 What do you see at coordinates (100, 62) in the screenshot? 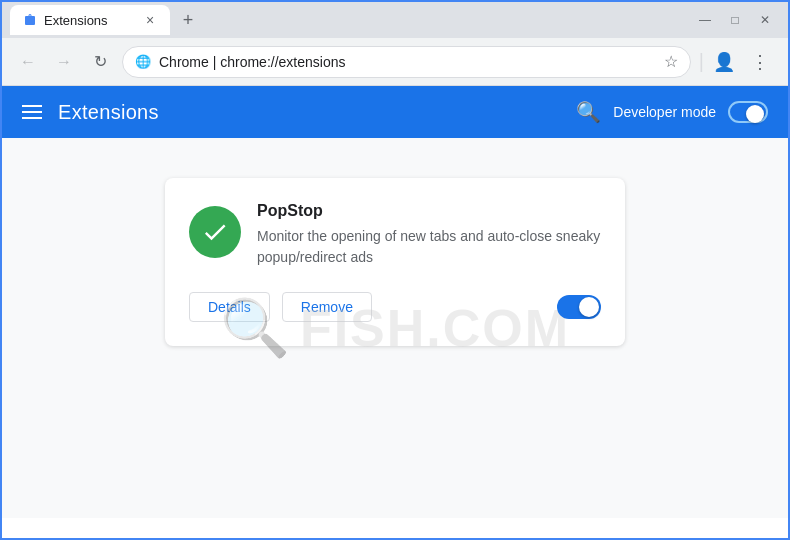
I see `reload-button: ↻` at bounding box center [100, 62].